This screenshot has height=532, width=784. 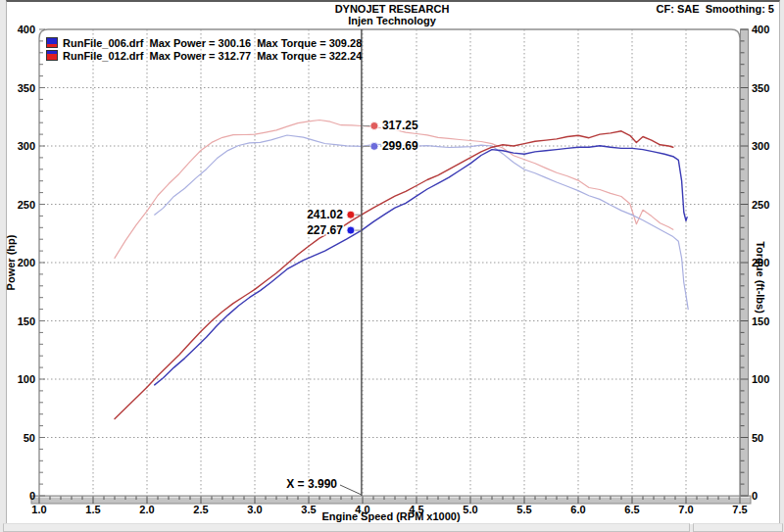 I want to click on correction-smoothing-label: CF: SAE Smoothing: 5, so click(x=715, y=9).